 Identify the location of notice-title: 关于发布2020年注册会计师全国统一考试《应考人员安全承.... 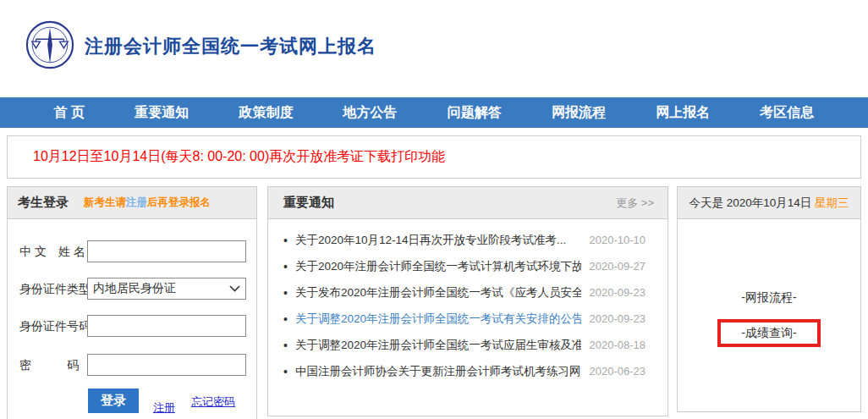
(438, 293).